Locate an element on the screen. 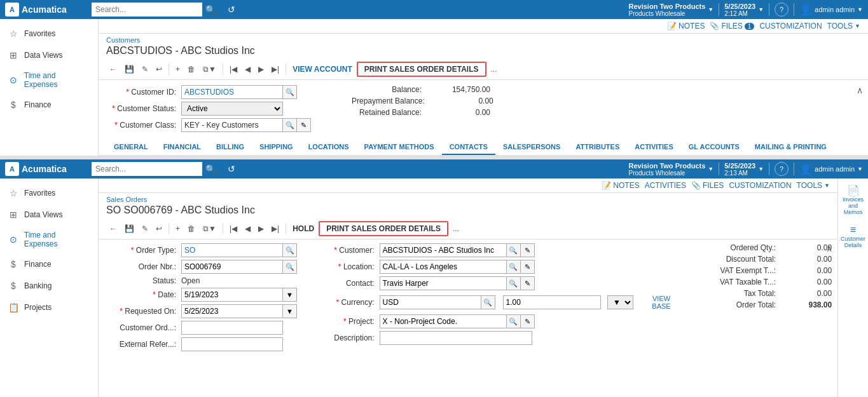 The width and height of the screenshot is (868, 397). bottom-company-selector: Revision Two Products Products Wholesale… is located at coordinates (672, 169).